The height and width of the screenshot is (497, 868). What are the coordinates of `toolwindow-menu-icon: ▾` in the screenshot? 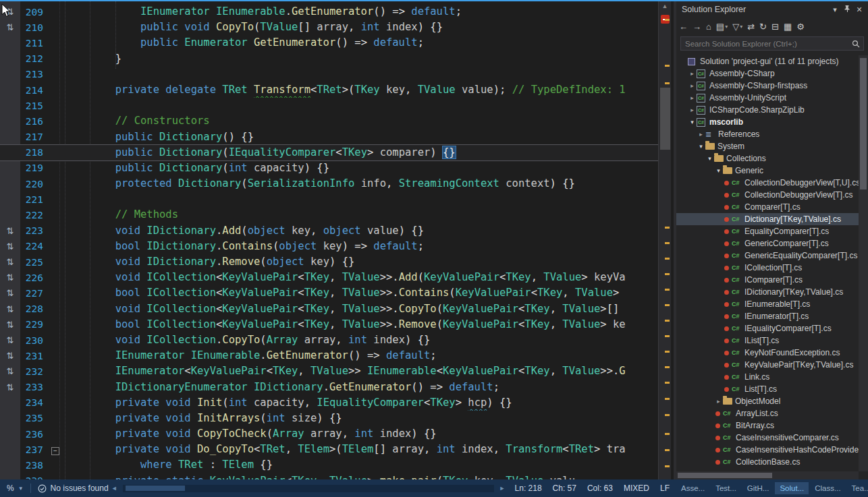 It's located at (835, 9).